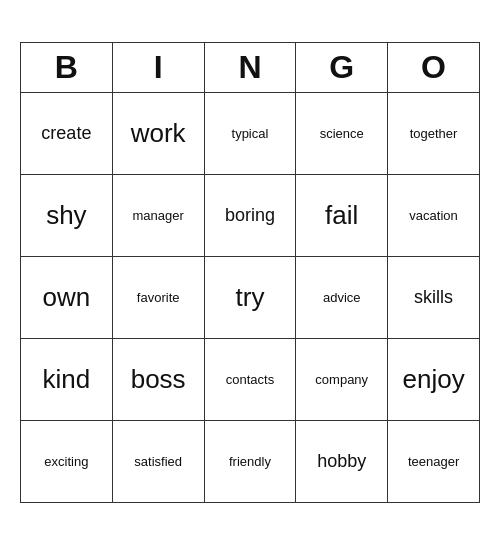  Describe the element at coordinates (342, 215) in the screenshot. I see `cell-text: fail` at that location.